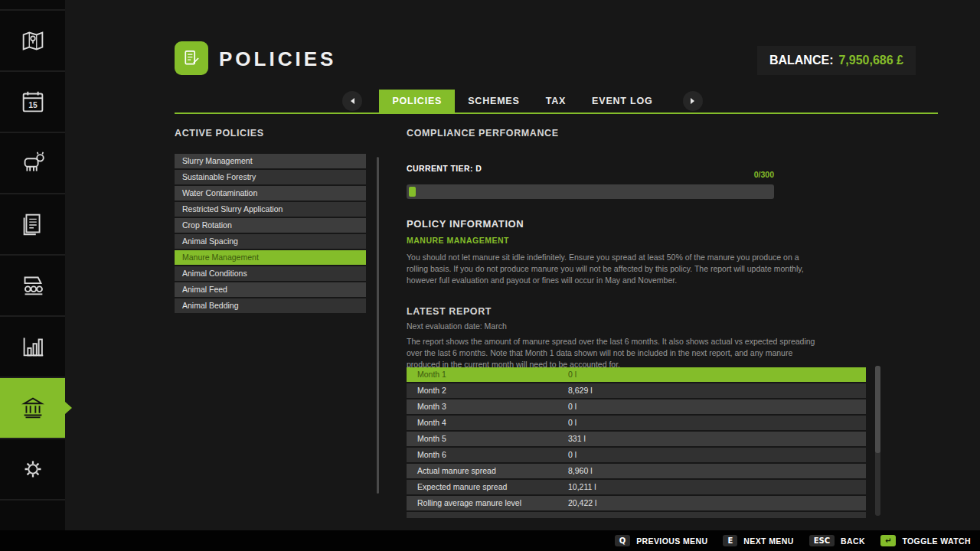 This screenshot has height=551, width=980. I want to click on shortcuts-group: QPREVIOUS MENUENEXT MENUESCBACK↵TOGGLE W…, so click(793, 540).